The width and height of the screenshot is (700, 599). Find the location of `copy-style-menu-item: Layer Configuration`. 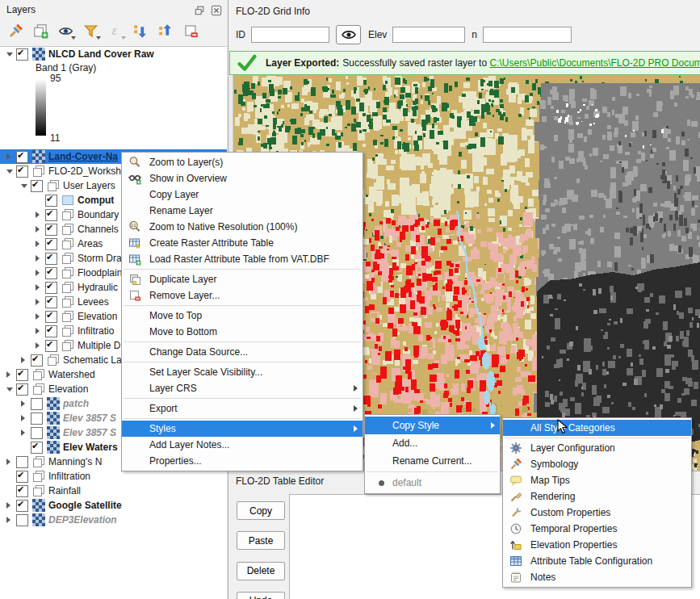

copy-style-menu-item: Layer Configuration is located at coordinates (597, 448).